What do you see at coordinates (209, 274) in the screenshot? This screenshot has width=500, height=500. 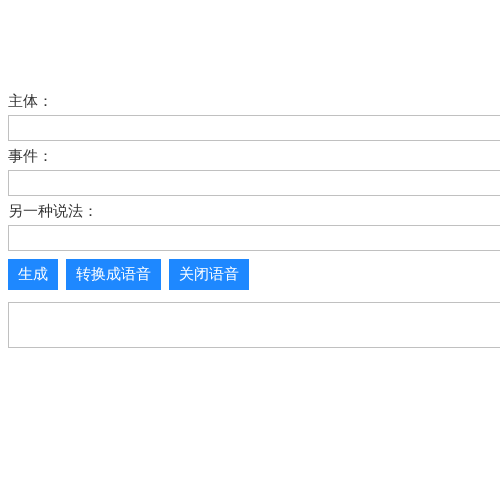 I see `close-speech-button: 关闭语音` at bounding box center [209, 274].